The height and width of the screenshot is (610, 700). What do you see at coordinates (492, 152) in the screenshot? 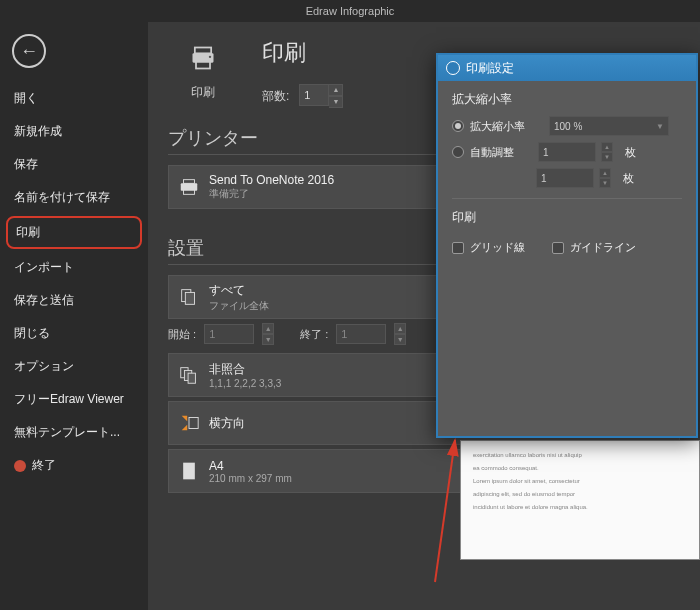
I see `fit-radio-label: 自動調整` at bounding box center [492, 152].